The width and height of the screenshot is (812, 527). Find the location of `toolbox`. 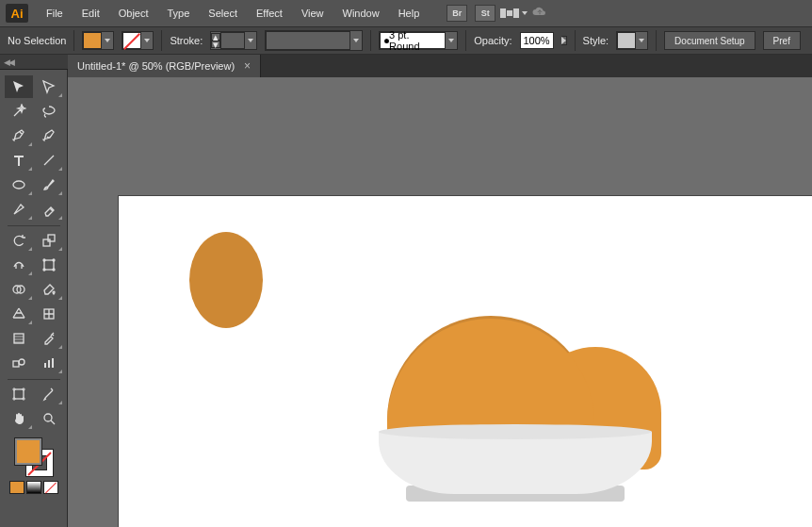

toolbox is located at coordinates (34, 298).